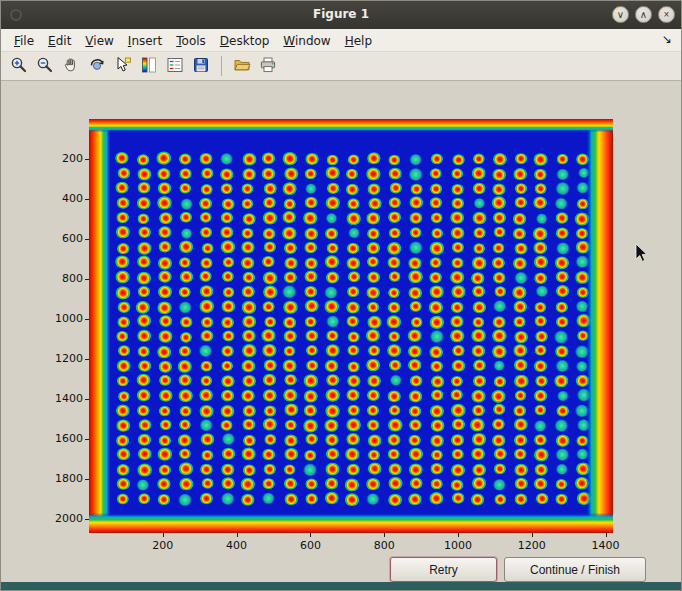 The image size is (682, 591). What do you see at coordinates (63, 358) in the screenshot?
I see `y-tick-label: 1200` at bounding box center [63, 358].